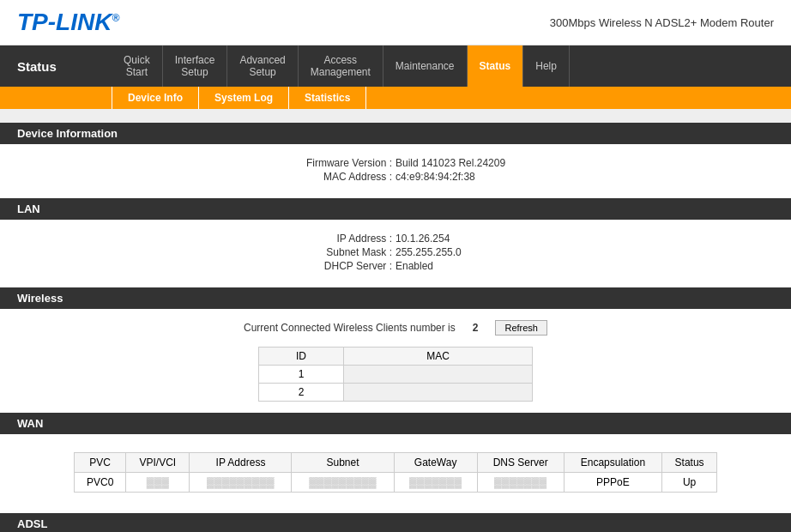  What do you see at coordinates (137, 66) in the screenshot?
I see `nav-quick-start: QuickStart` at bounding box center [137, 66].